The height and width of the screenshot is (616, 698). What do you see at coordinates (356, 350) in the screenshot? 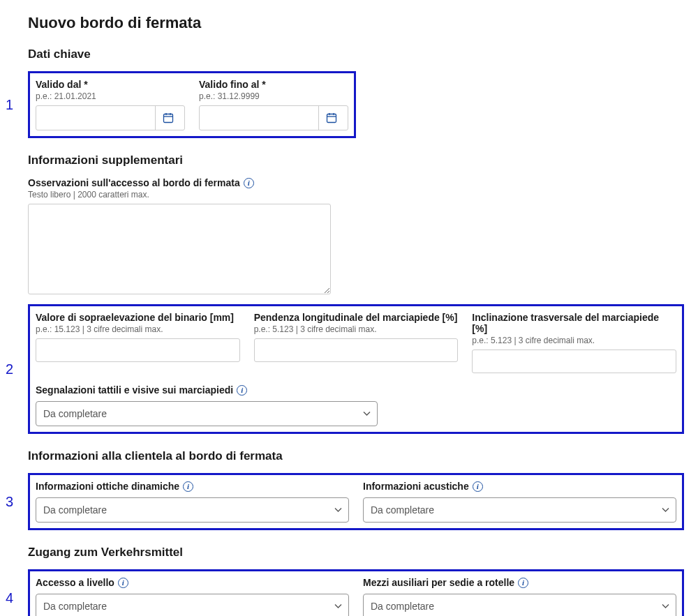
I see `pendenza-long-input` at bounding box center [356, 350].